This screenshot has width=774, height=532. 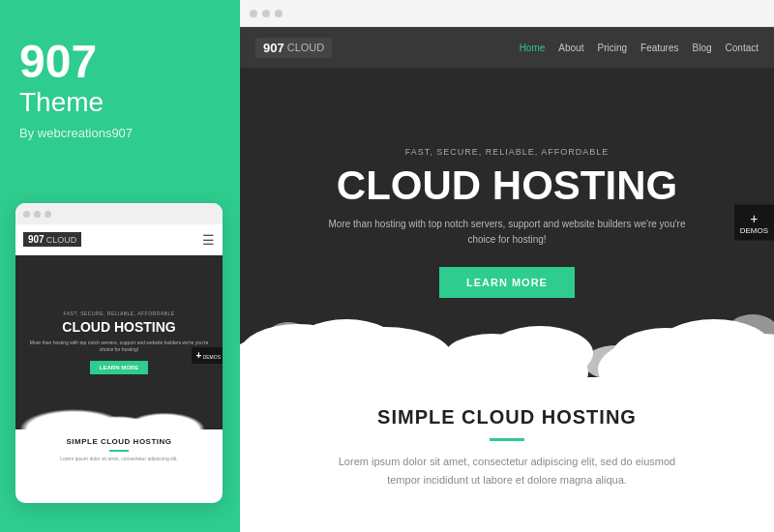 I want to click on desktop-logo-cloud: CLOUD, so click(x=306, y=47).